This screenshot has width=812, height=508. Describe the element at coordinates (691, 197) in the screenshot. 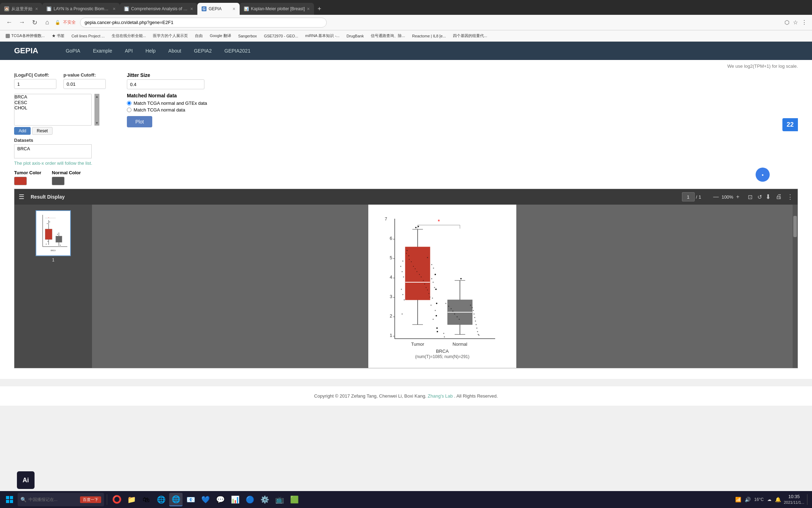

I see `pdf-page-control: / 1` at that location.